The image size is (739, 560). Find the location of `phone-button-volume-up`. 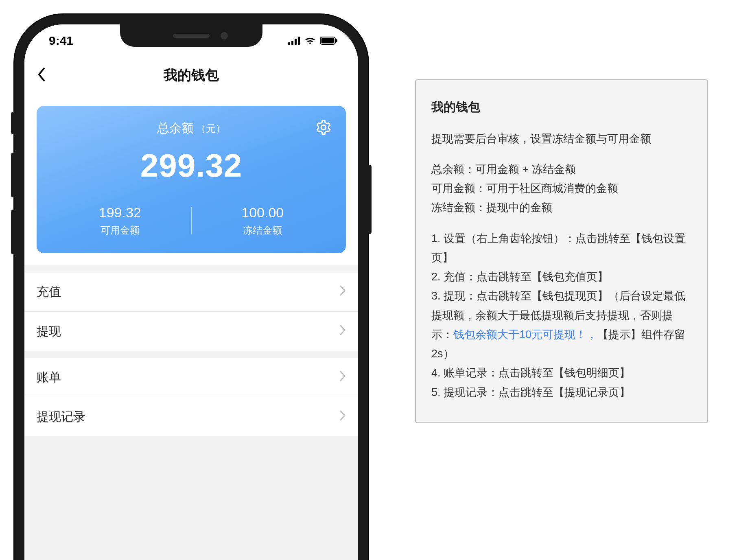

phone-button-volume-up is located at coordinates (13, 175).